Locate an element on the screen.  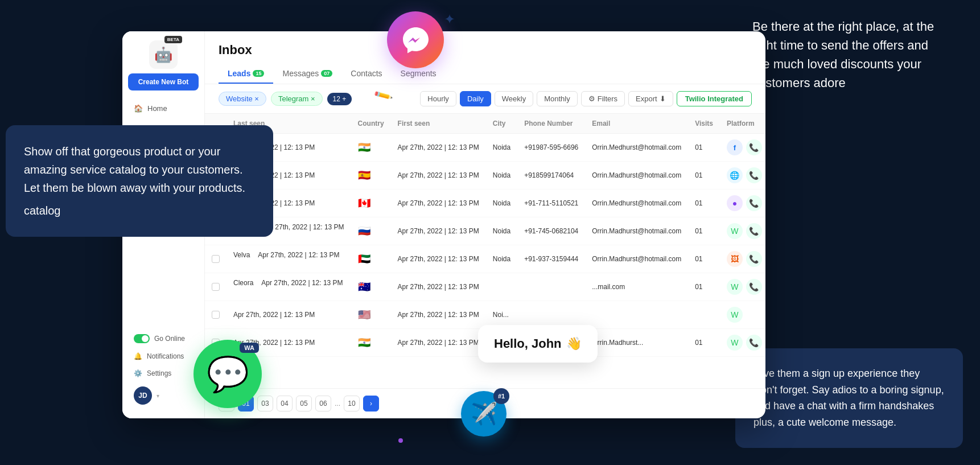
sidebar-notifications: 🔔 Notifications is located at coordinates (163, 356).